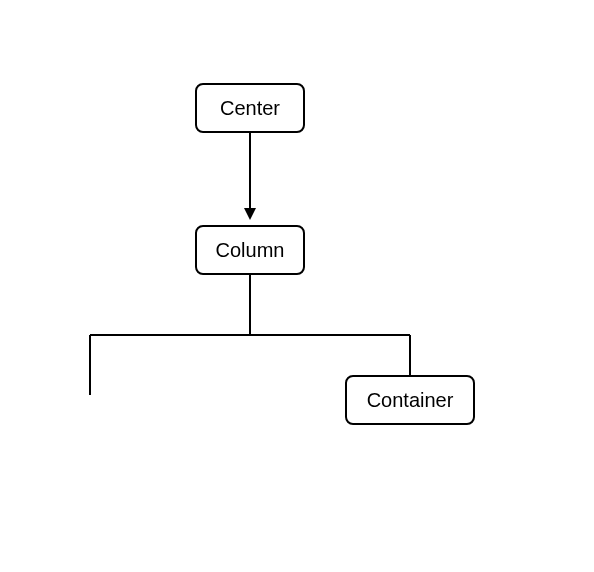 The width and height of the screenshot is (594, 572). What do you see at coordinates (250, 108) in the screenshot?
I see `node-center: Center` at bounding box center [250, 108].